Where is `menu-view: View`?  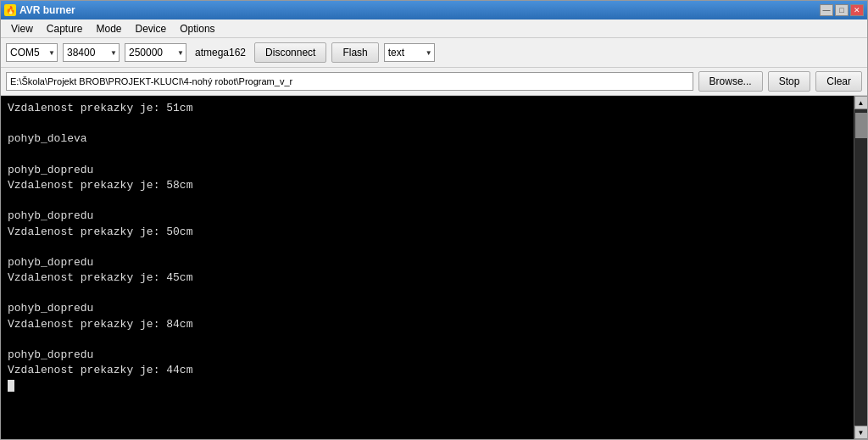 menu-view: View is located at coordinates (22, 29).